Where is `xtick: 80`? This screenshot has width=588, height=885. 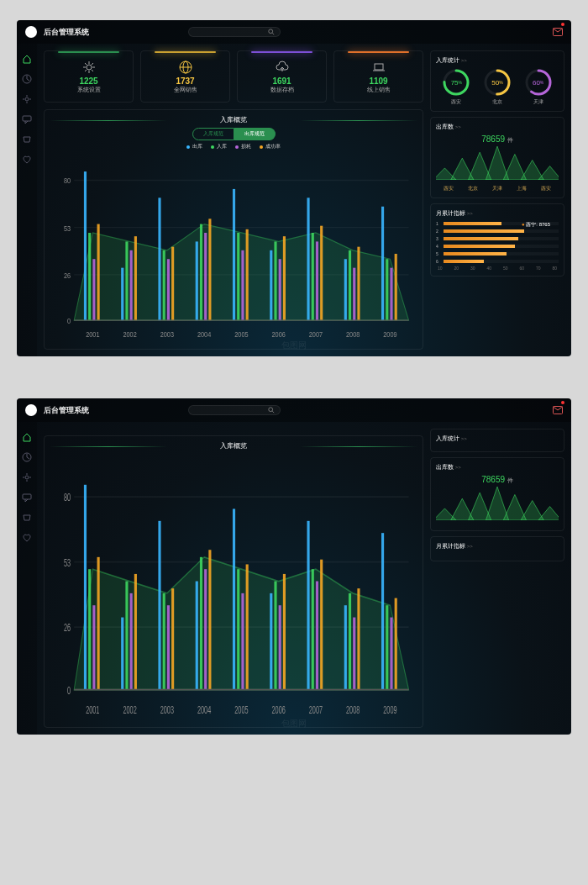 xtick: 80 is located at coordinates (554, 268).